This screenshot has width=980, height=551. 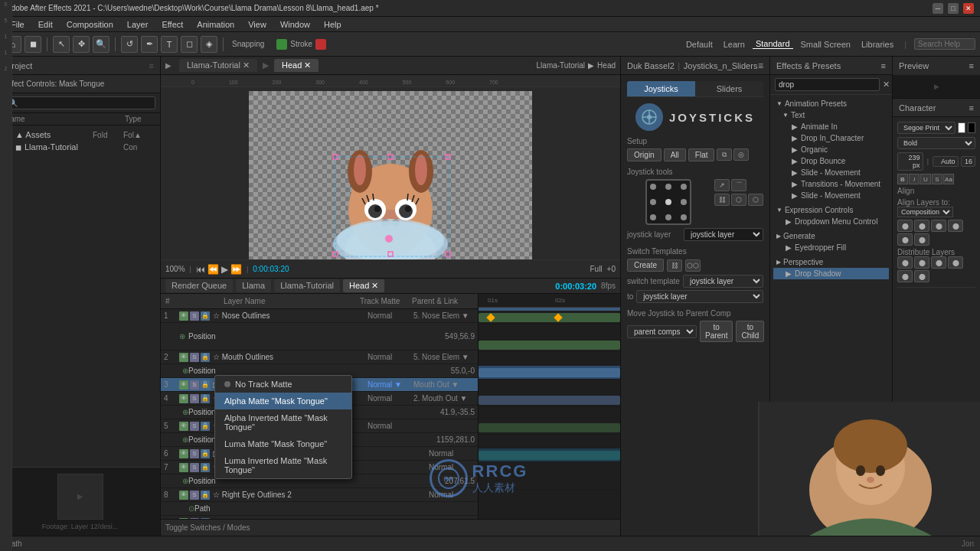 I want to click on ws-small: Small Screen, so click(x=825, y=44).